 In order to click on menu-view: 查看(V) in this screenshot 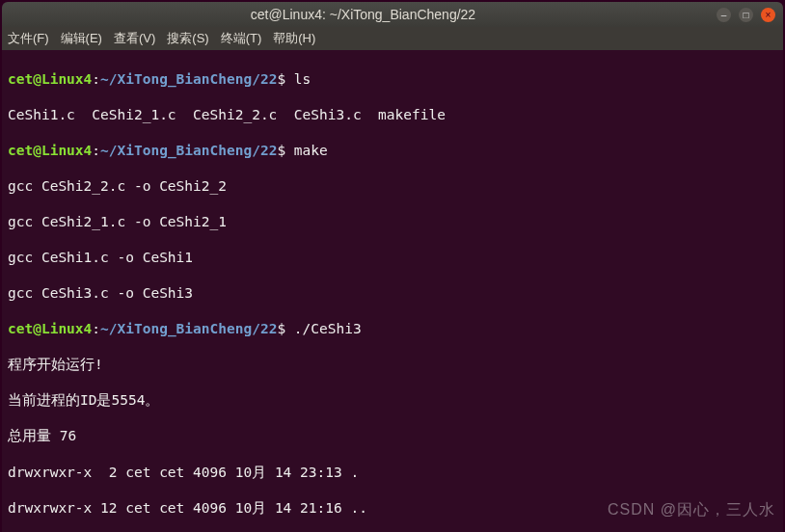, I will do `click(135, 39)`.